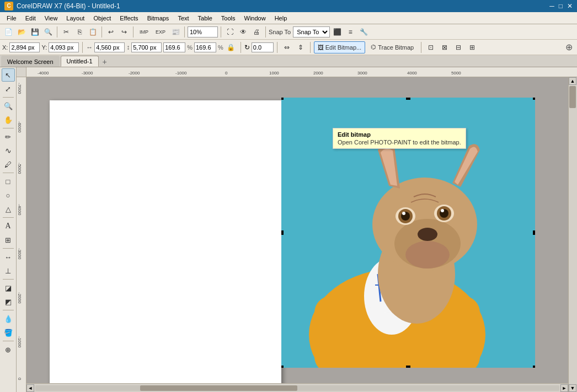 The image size is (577, 392). I want to click on close-btn: ✕, so click(570, 6).